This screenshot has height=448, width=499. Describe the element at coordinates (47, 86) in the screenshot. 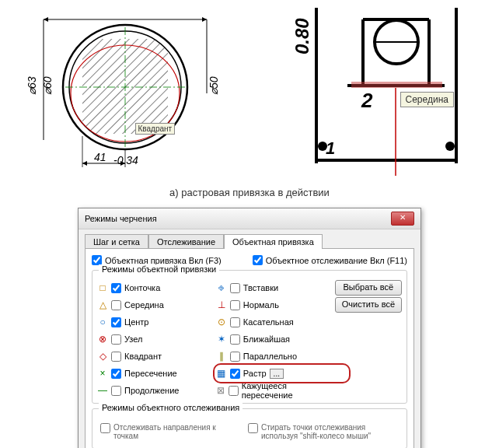

I see `dim-60: ⌀60` at that location.